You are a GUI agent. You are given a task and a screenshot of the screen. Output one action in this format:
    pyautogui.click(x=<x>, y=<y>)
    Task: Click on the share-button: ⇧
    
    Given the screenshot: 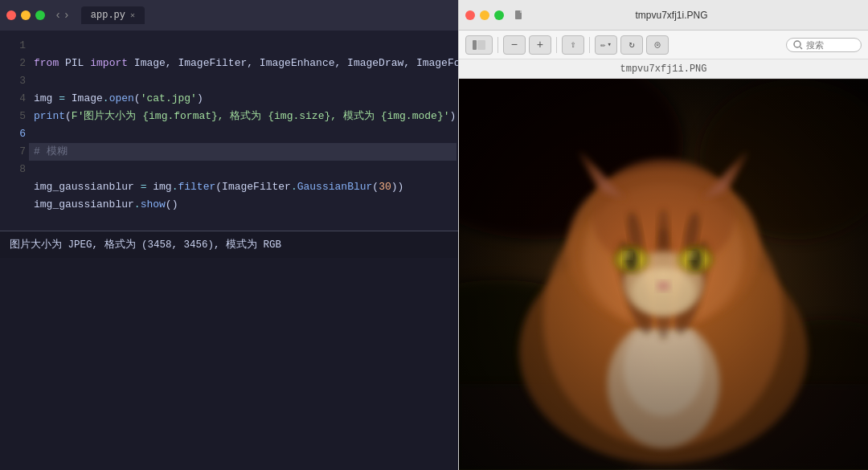 What is the action you would take?
    pyautogui.click(x=573, y=45)
    